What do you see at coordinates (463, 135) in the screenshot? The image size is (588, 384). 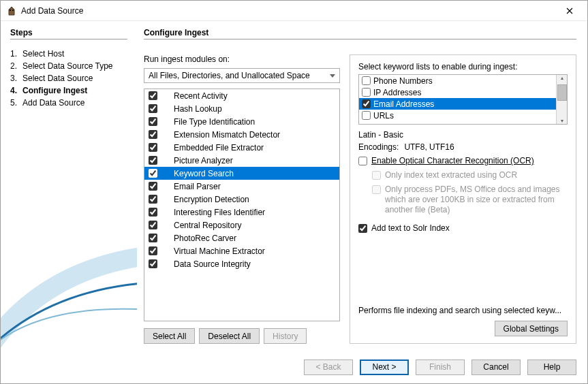 I see `encoding-section-label: Latin - Basic` at bounding box center [463, 135].